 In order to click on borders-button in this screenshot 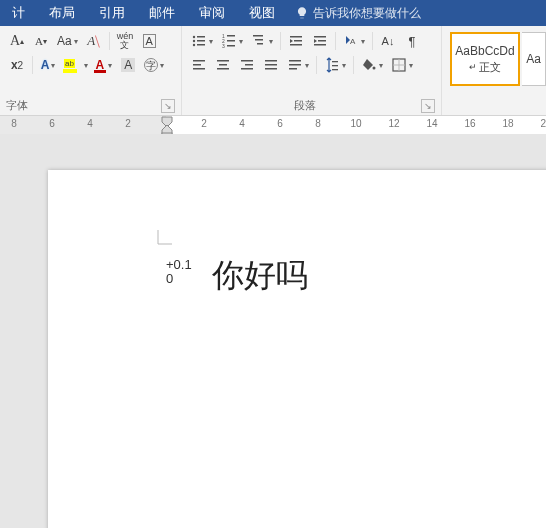, I will do `click(402, 65)`.